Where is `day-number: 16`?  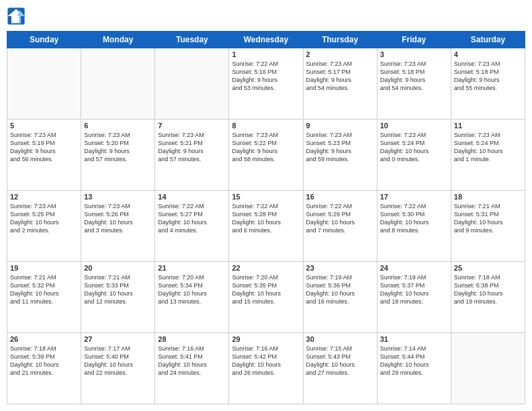
day-number: 16 is located at coordinates (340, 197).